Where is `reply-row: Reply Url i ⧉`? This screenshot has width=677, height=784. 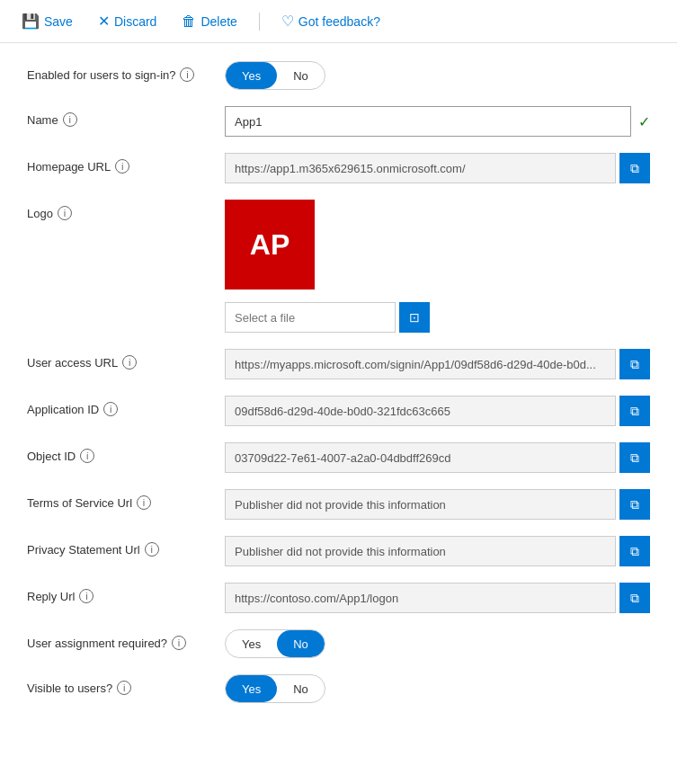
reply-row: Reply Url i ⧉ is located at coordinates (338, 598).